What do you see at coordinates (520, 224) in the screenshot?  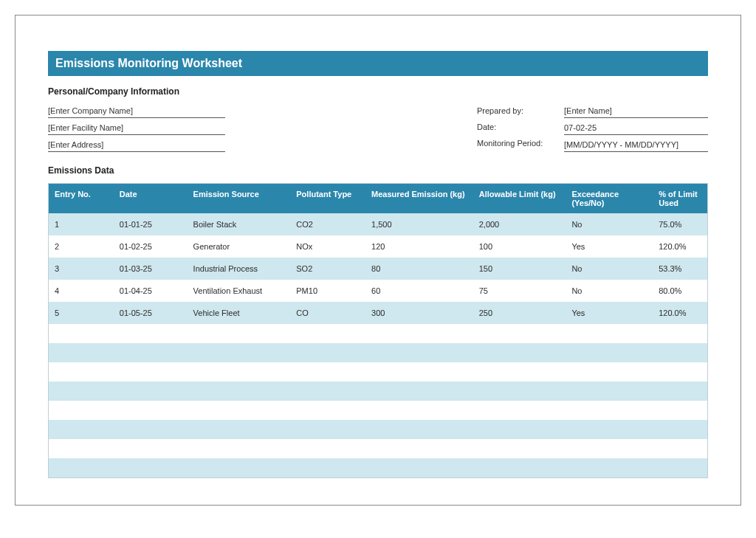 I see `td-limit: 2,000` at bounding box center [520, 224].